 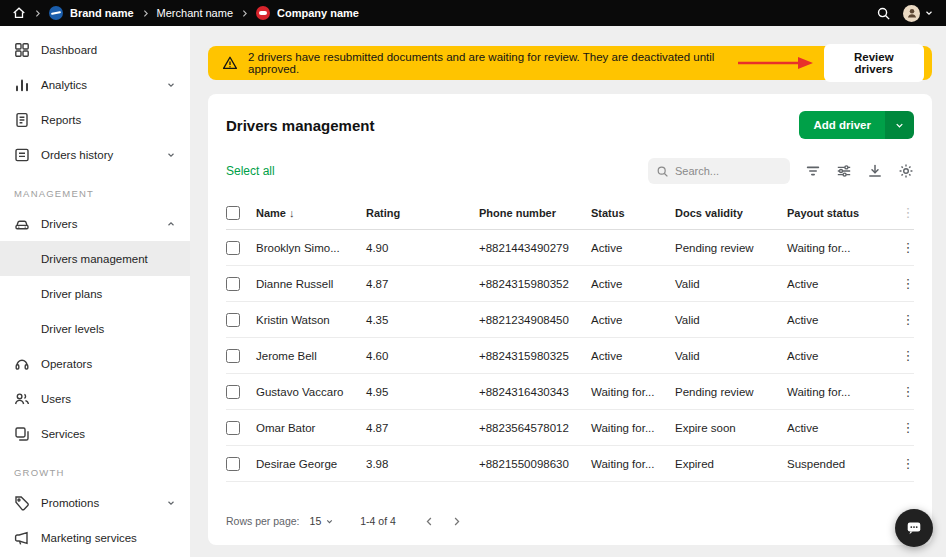 What do you see at coordinates (95, 224) in the screenshot?
I see `sidebar-item-drivers: Drivers` at bounding box center [95, 224].